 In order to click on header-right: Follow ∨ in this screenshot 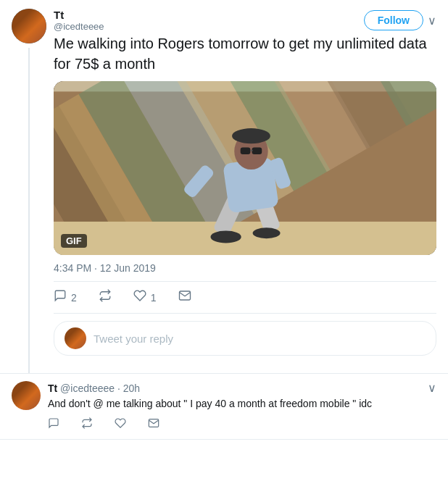, I will do `click(400, 20)`.